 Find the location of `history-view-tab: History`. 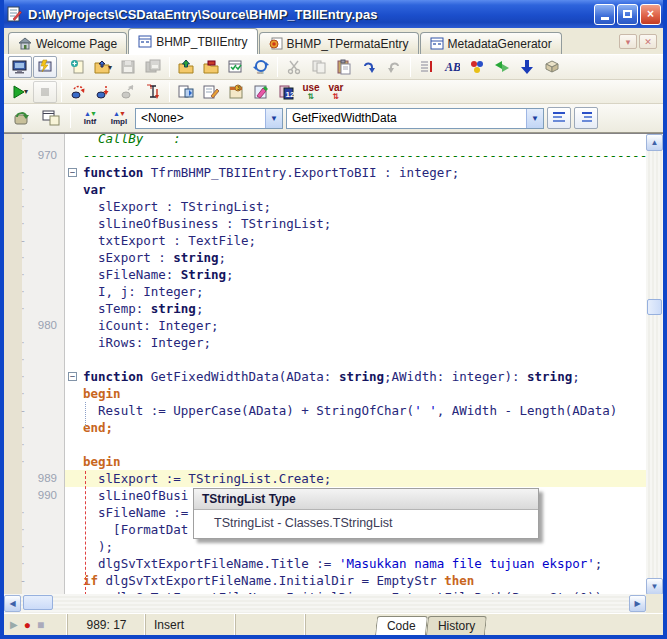

history-view-tab: History is located at coordinates (456, 626).